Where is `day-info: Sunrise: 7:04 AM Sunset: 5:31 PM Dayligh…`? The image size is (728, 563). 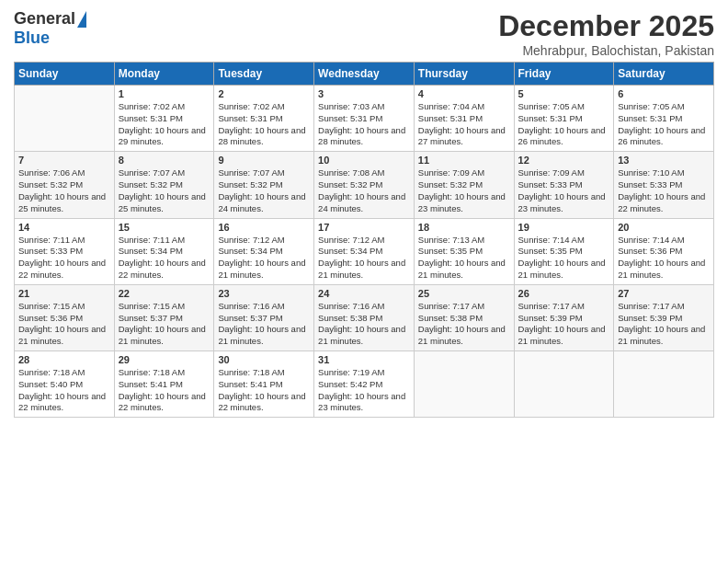
day-info: Sunrise: 7:04 AM Sunset: 5:31 PM Dayligh… is located at coordinates (464, 125).